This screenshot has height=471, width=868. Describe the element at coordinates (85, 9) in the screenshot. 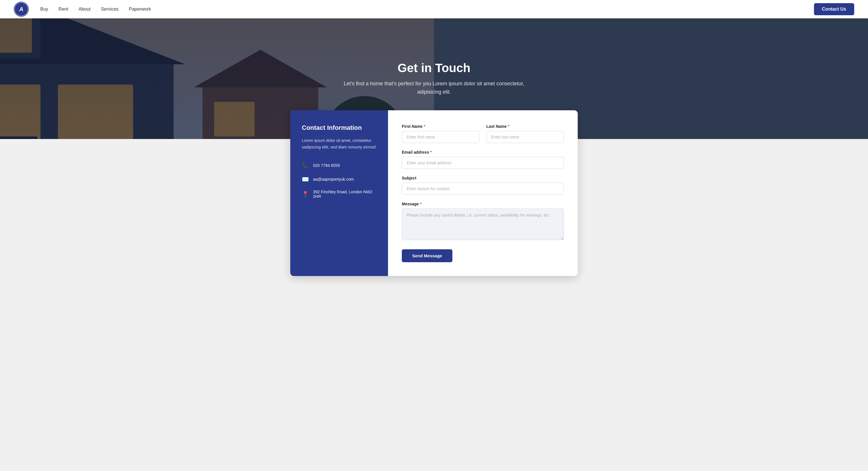

I see `nav-about: About` at that location.